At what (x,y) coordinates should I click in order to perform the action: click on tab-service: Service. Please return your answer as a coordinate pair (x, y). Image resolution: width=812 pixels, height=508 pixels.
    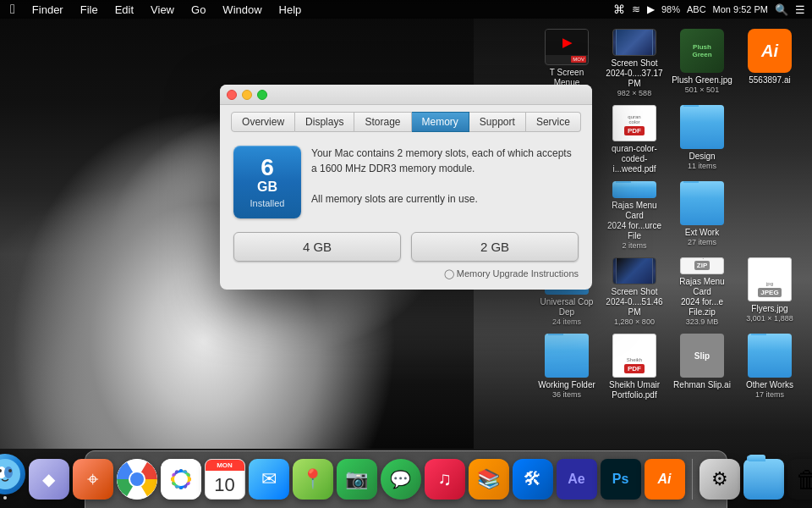
    Looking at the image, I should click on (553, 122).